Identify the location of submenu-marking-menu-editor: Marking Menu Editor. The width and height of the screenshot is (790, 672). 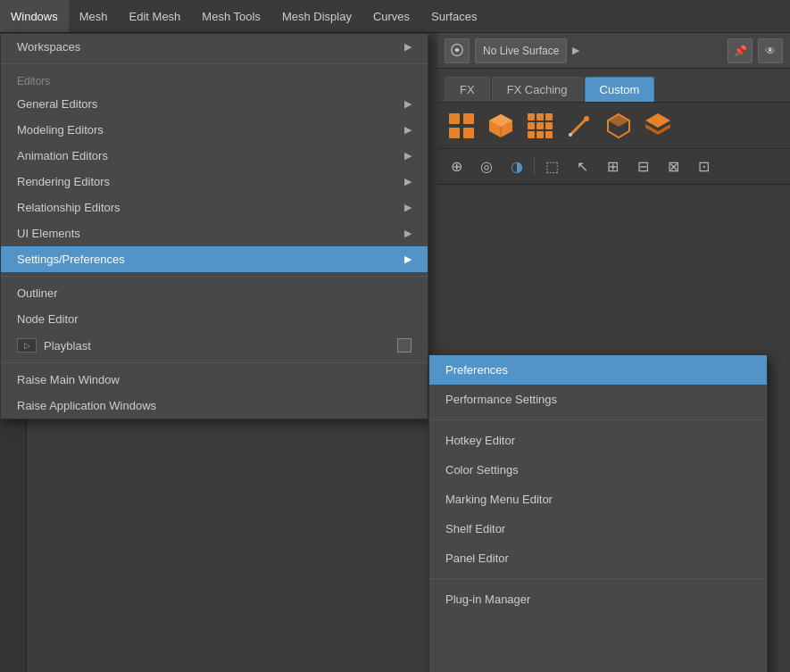
(598, 500).